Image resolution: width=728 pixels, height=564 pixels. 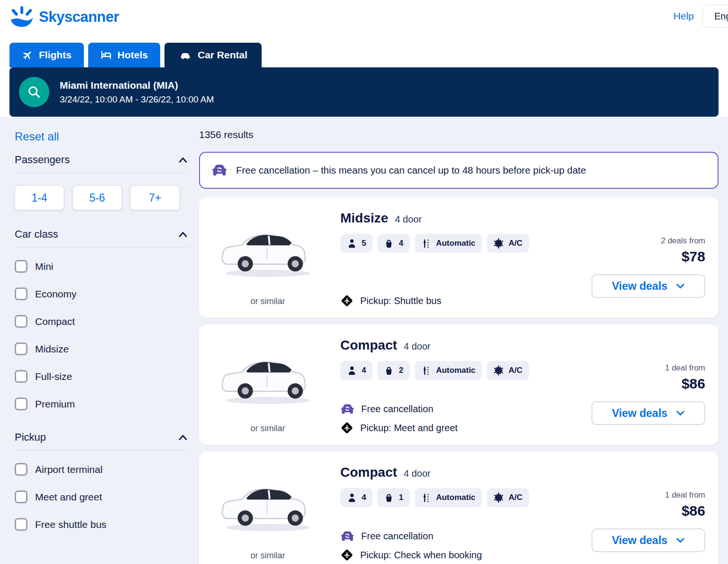 What do you see at coordinates (352, 498) in the screenshot?
I see `person-icon` at bounding box center [352, 498].